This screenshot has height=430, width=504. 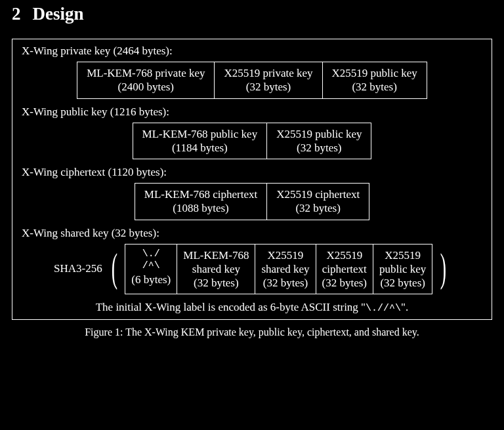 What do you see at coordinates (114, 267) in the screenshot?
I see `open-paren-icon: (` at bounding box center [114, 267].